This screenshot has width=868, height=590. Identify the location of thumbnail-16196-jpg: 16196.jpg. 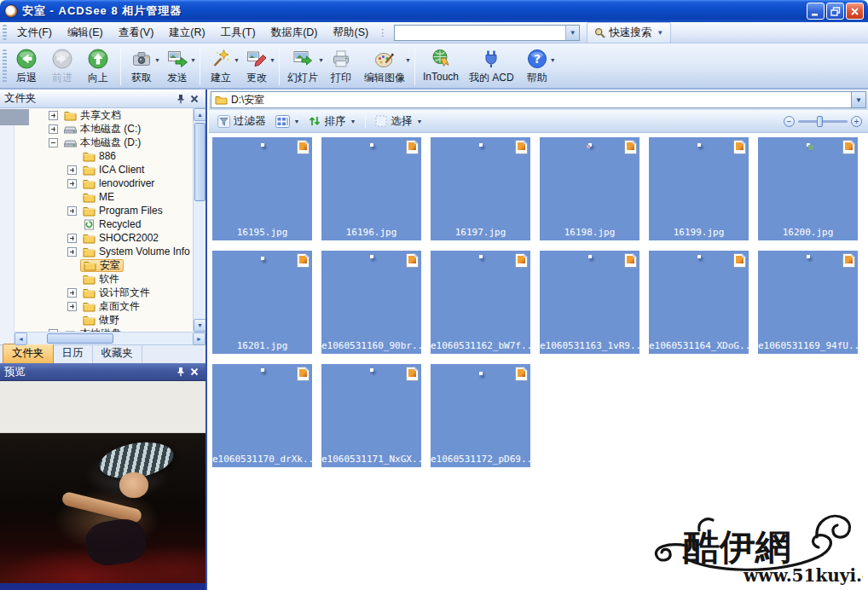
(372, 189).